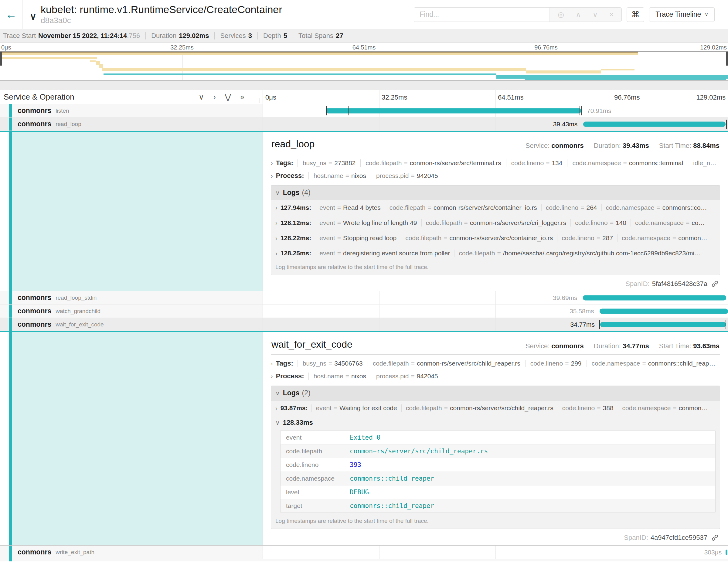  What do you see at coordinates (11, 552) in the screenshot?
I see `service-color-stripe` at bounding box center [11, 552].